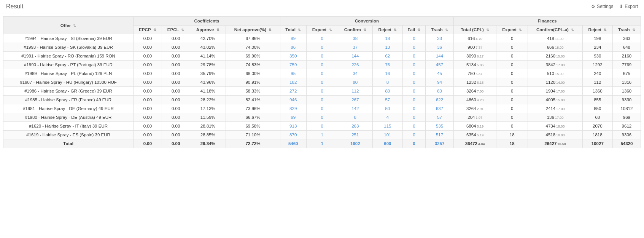 Image resolution: width=644 pixels, height=238 pixels. Describe the element at coordinates (440, 30) in the screenshot. I see `col-trash: Trash ⇅` at that location.